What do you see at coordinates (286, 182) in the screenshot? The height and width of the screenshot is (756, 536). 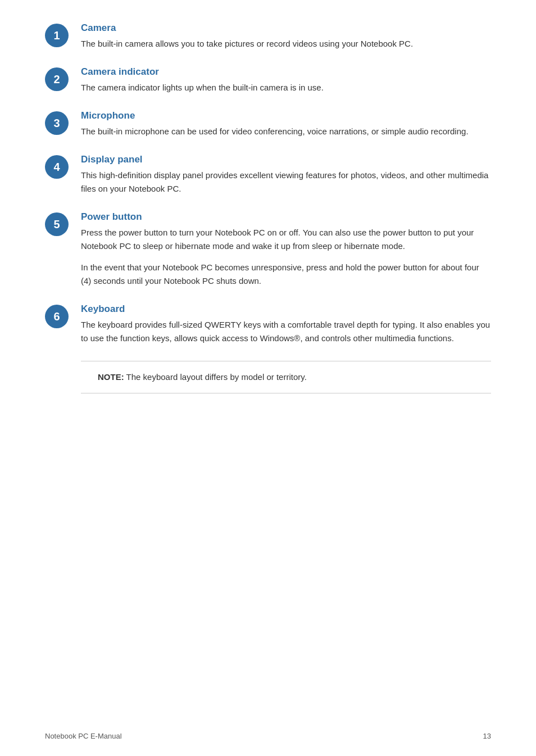 I see `item-body-4: This high-definition display panel provi…` at bounding box center [286, 182].